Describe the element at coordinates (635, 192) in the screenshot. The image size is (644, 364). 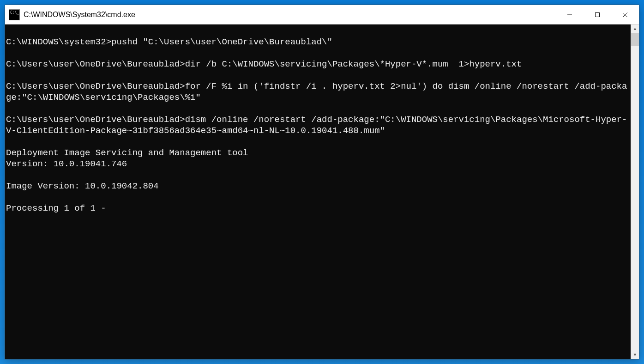
I see `vertical-scrollbar: ▲ ▼` at that location.